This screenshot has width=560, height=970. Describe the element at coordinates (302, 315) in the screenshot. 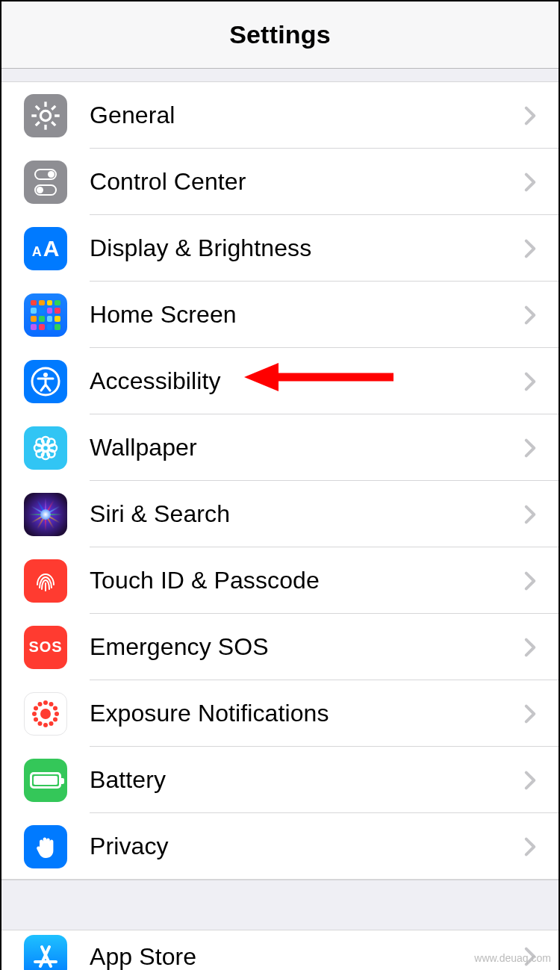

I see `row-label: Home Screen` at that location.